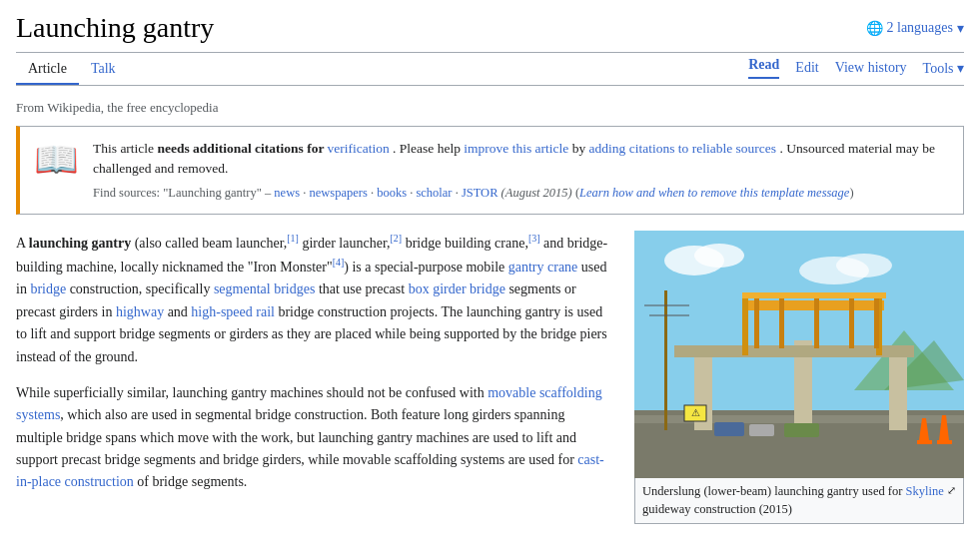 The image size is (980, 552). Describe the element at coordinates (925, 491) in the screenshot. I see `caption-skyline-link: Skyline` at that location.